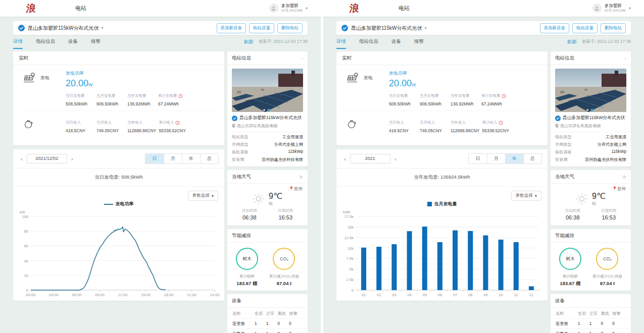 The height and width of the screenshot is (333, 644). I want to click on daily-chart-card: ‹ 2021/12/02 › 日 月 年 总 当日发电量: 508.5kWh 参…, so click(119, 225).